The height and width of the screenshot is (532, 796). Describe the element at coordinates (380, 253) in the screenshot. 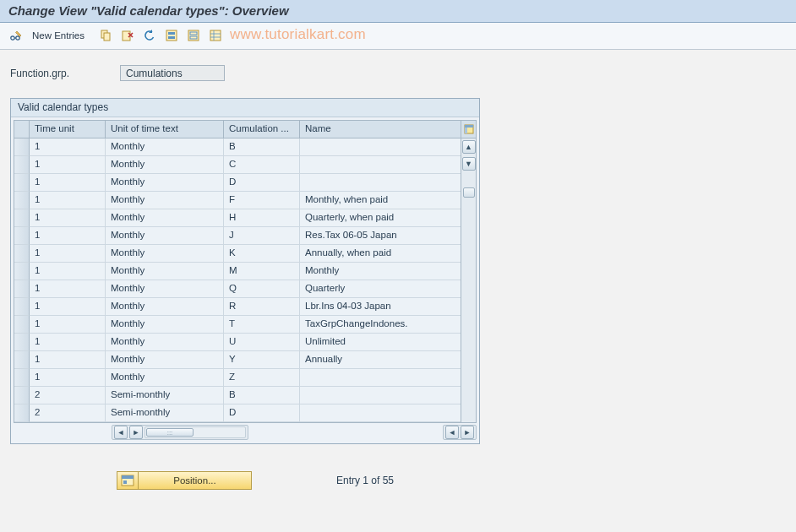

I see `cell-name: Annually, when paid` at that location.